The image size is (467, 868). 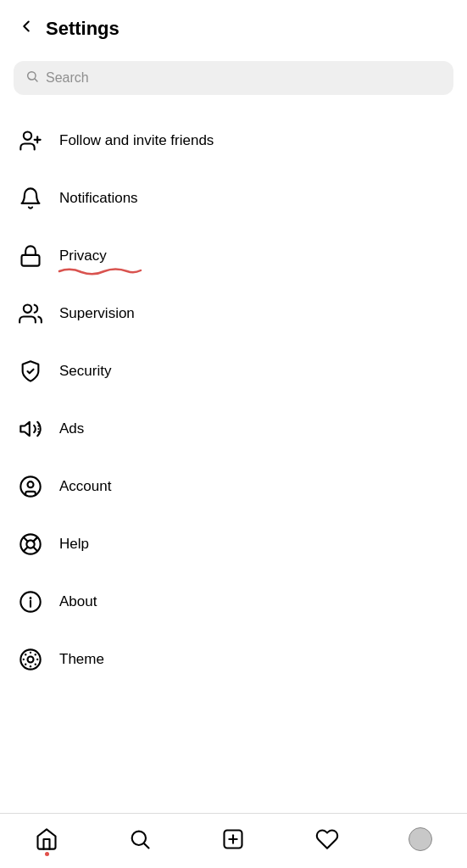 What do you see at coordinates (234, 544) in the screenshot?
I see `menu-item-help: Help` at bounding box center [234, 544].